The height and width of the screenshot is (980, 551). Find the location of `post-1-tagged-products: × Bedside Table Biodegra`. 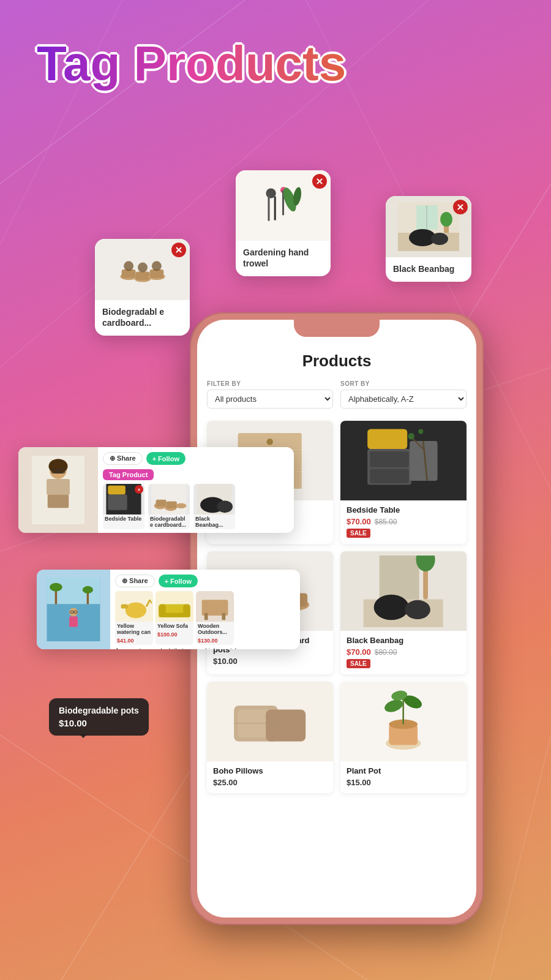

post-1-tagged-products: × Bedside Table Biodegra is located at coordinates (196, 507).